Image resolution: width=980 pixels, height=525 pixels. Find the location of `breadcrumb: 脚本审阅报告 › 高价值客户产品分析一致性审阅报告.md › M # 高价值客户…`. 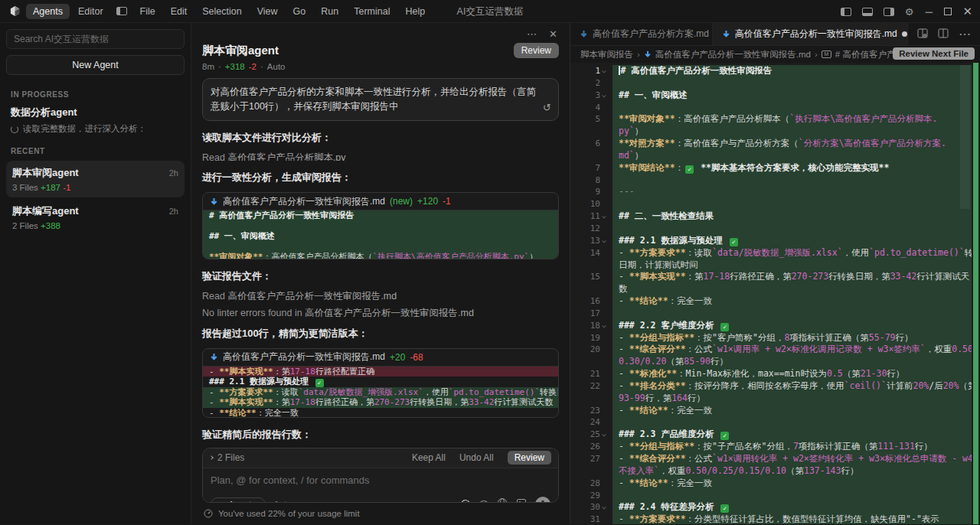

breadcrumb: 脚本审阅报告 › 高价值客户产品分析一致性审阅报告.md › M # 高价值客户… is located at coordinates (775, 54).